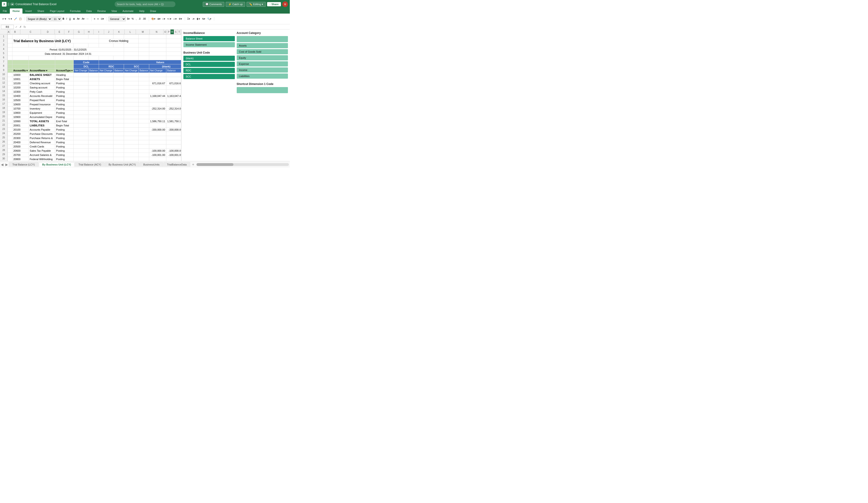 The image size is (868, 503). What do you see at coordinates (89, 32) in the screenshot?
I see `col-header-h: H` at bounding box center [89, 32].